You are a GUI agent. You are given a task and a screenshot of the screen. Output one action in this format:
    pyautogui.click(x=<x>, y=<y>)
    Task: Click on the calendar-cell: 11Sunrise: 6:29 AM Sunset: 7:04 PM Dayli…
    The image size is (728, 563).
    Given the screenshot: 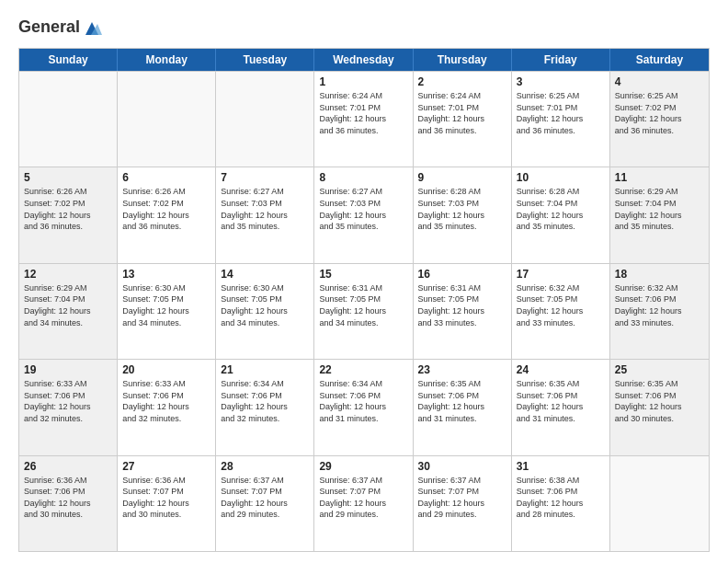 What is the action you would take?
    pyautogui.click(x=660, y=215)
    